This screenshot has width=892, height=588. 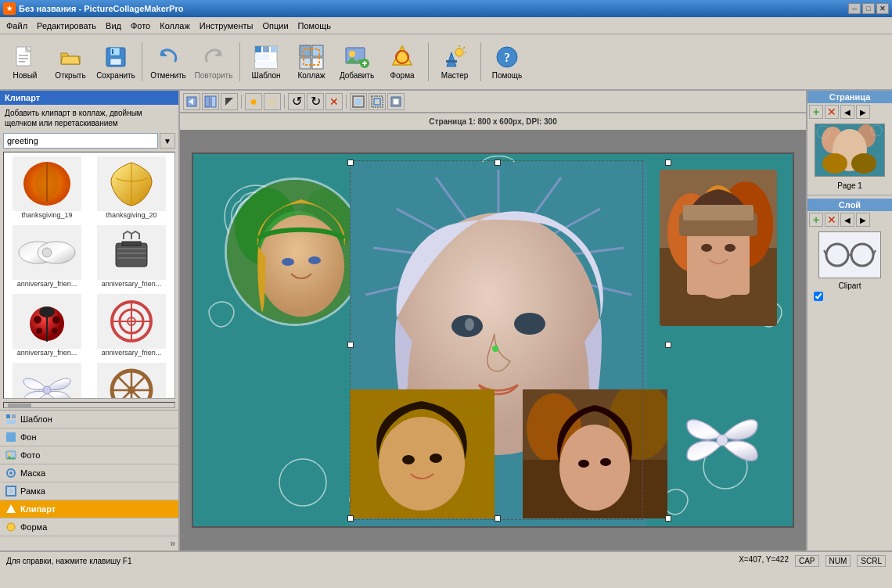 What do you see at coordinates (357, 62) in the screenshot?
I see `toolbar-add-button: Добавить` at bounding box center [357, 62].